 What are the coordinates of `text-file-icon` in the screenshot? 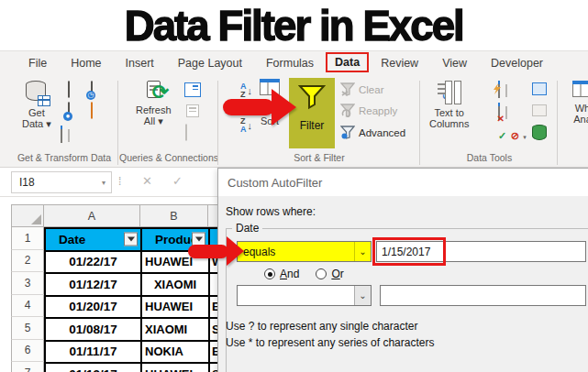 It's located at (69, 90).